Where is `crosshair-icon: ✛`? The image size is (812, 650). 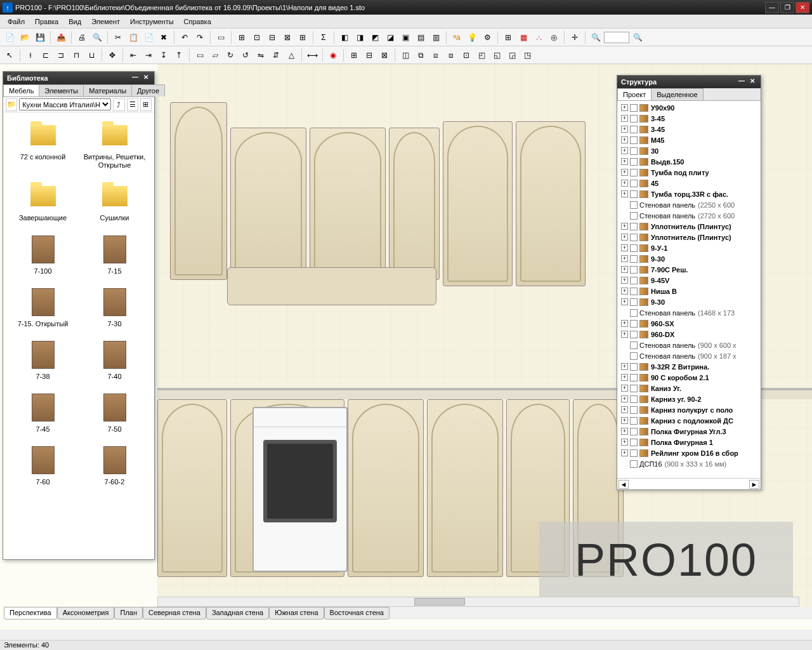 crosshair-icon: ✛ is located at coordinates (575, 37).